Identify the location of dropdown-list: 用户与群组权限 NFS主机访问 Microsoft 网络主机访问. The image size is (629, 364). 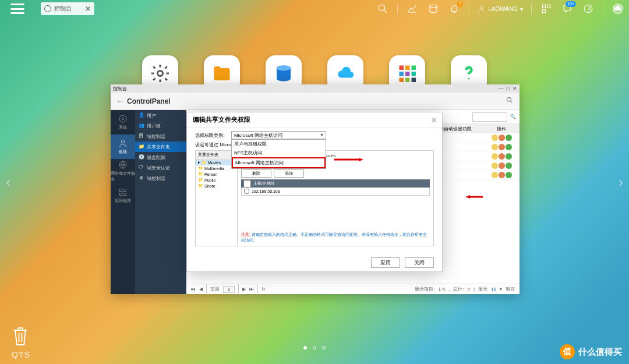
(278, 154).